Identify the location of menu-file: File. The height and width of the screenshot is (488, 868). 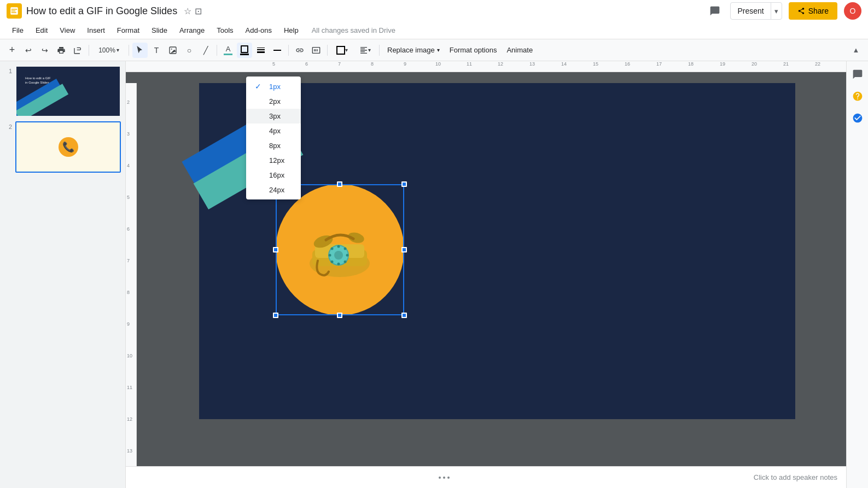
(18, 31).